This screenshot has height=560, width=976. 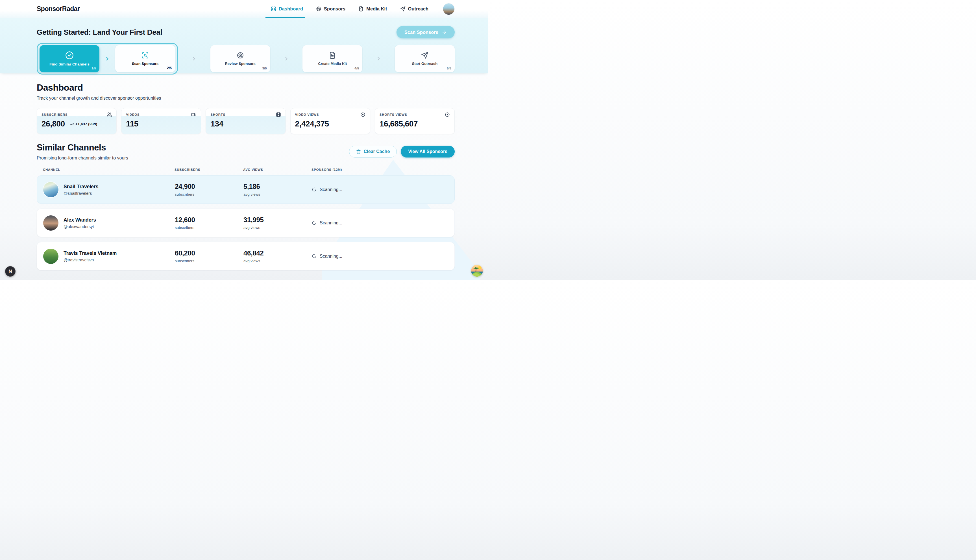 I want to click on step-start-outreach: Start Outreach 5/5, so click(x=425, y=58).